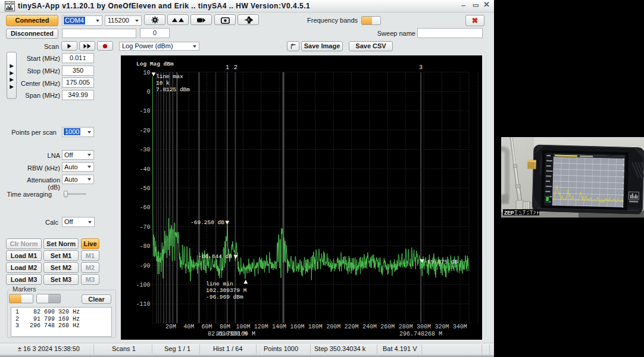 The height and width of the screenshot is (357, 644). I want to click on svg-text: 120M, so click(261, 327).